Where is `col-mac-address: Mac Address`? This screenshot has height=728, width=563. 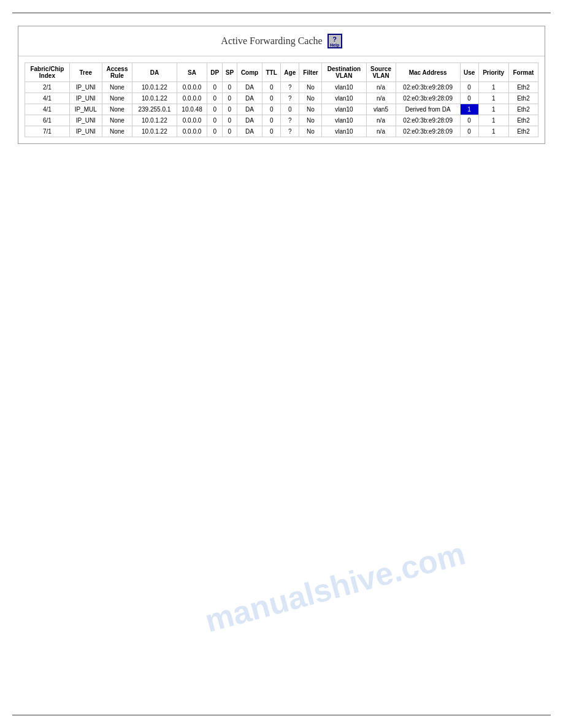 col-mac-address: Mac Address is located at coordinates (428, 72).